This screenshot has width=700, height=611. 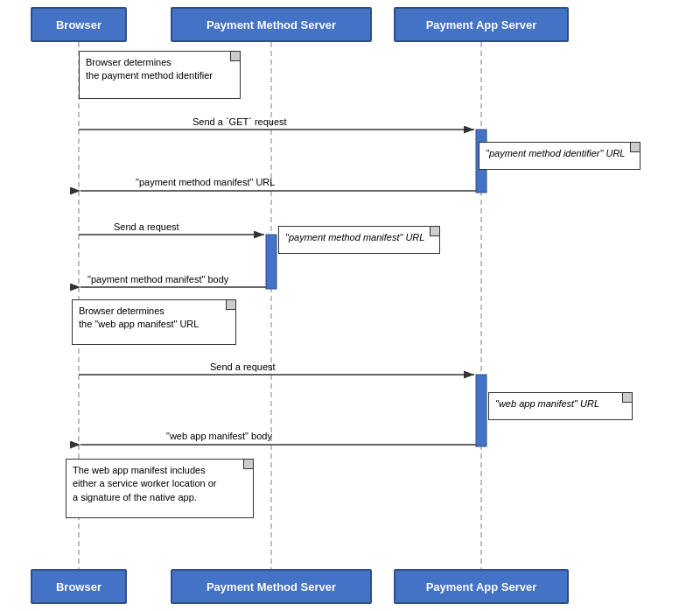 I want to click on note-web-app-manifest-description: The web app manifest includeseither a se…, so click(x=159, y=488).